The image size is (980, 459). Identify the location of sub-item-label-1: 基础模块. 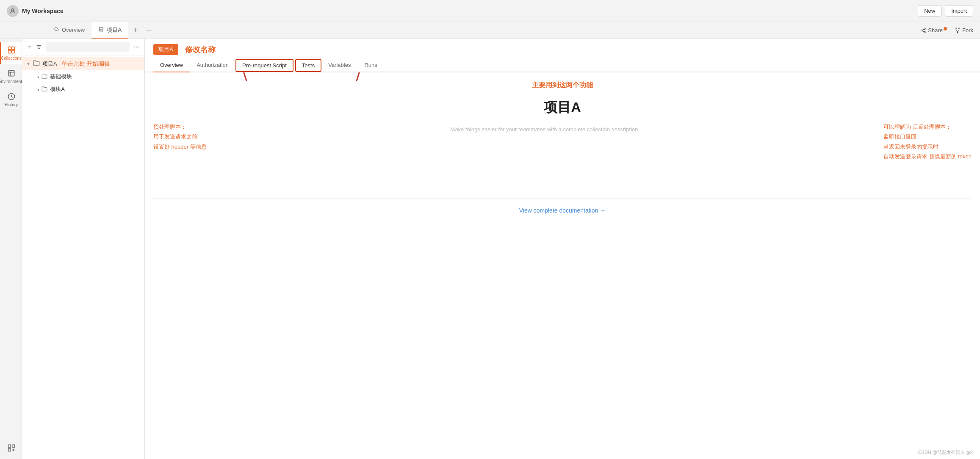
(61, 77).